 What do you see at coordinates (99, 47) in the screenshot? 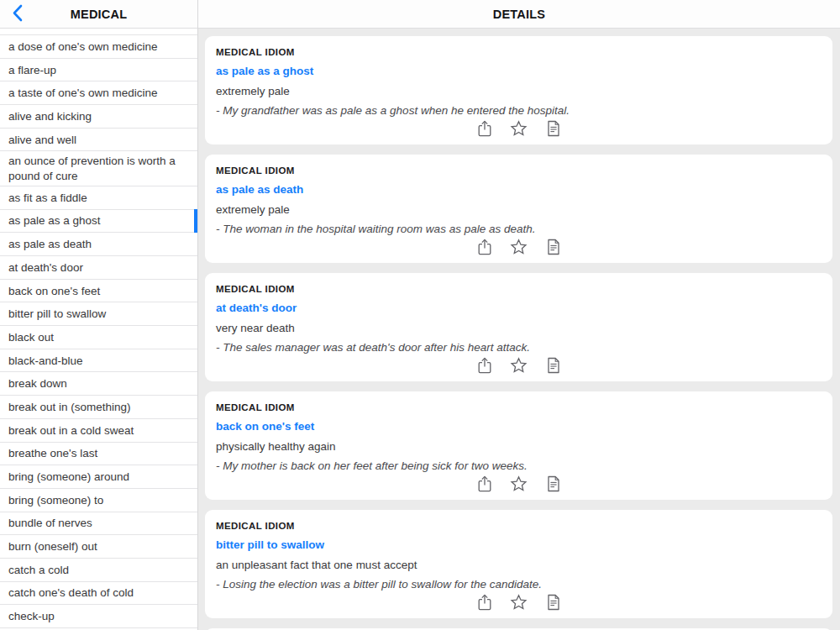
I see `list-item: a dose of one's own medicine` at bounding box center [99, 47].